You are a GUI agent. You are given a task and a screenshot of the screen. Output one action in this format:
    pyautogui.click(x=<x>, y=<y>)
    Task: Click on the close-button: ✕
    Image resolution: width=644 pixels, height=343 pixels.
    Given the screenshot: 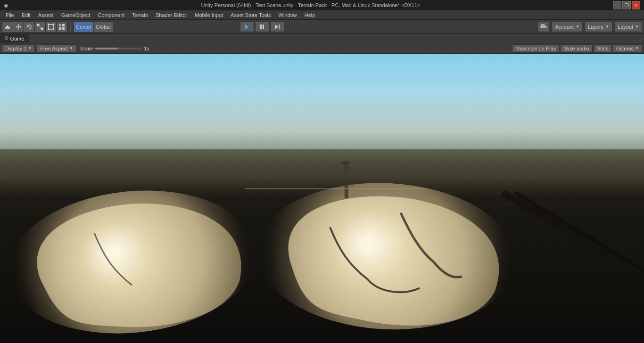 What is the action you would take?
    pyautogui.click(x=636, y=5)
    